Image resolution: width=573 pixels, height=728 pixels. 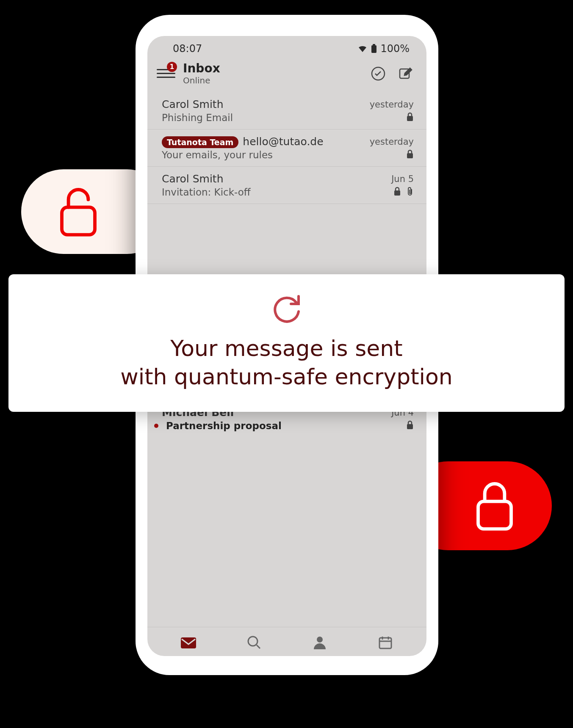 What do you see at coordinates (384, 49) in the screenshot?
I see `statusbar-right: 100%` at bounding box center [384, 49].